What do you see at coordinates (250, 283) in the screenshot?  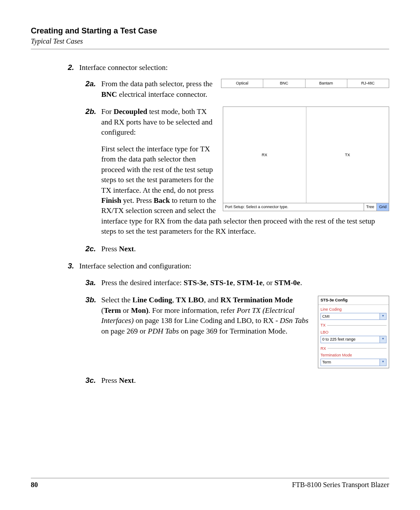 I see `substep-3a-stm1e: STM-1e` at bounding box center [250, 283].